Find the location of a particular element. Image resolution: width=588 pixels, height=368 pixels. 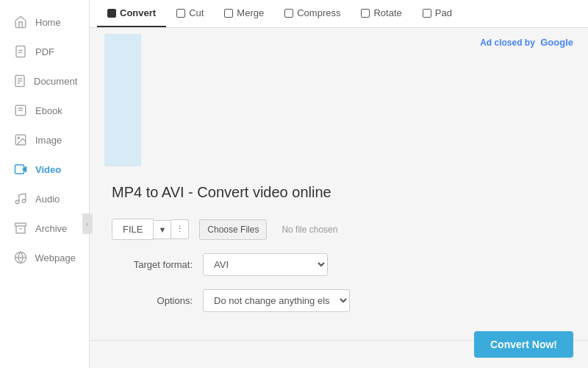

tab-compress-label: Compress is located at coordinates (319, 13).